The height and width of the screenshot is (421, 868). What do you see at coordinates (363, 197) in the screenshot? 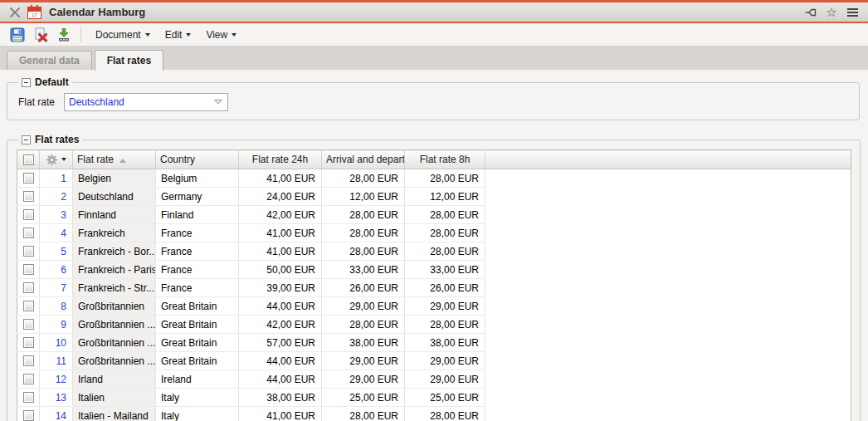
I see `cell-arrival-departure: 12,00 EUR` at bounding box center [363, 197].